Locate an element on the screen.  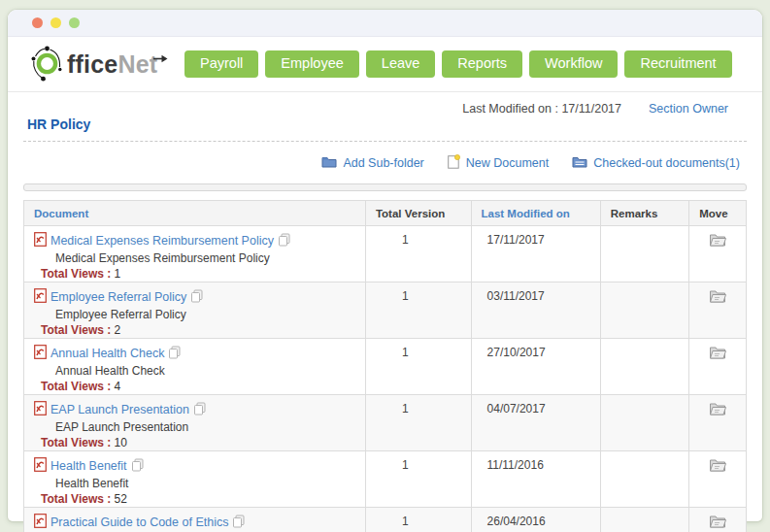
window-maximize-icon is located at coordinates (74, 23).